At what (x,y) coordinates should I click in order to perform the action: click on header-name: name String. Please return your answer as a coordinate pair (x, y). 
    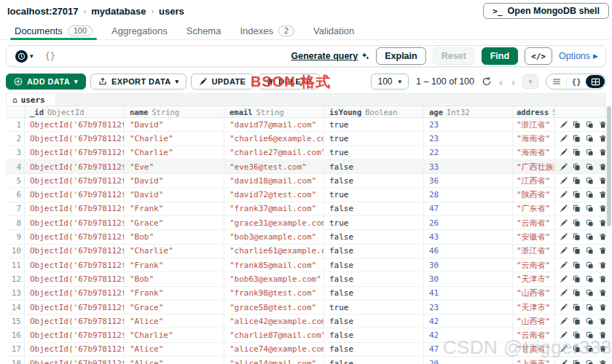
    Looking at the image, I should click on (175, 112).